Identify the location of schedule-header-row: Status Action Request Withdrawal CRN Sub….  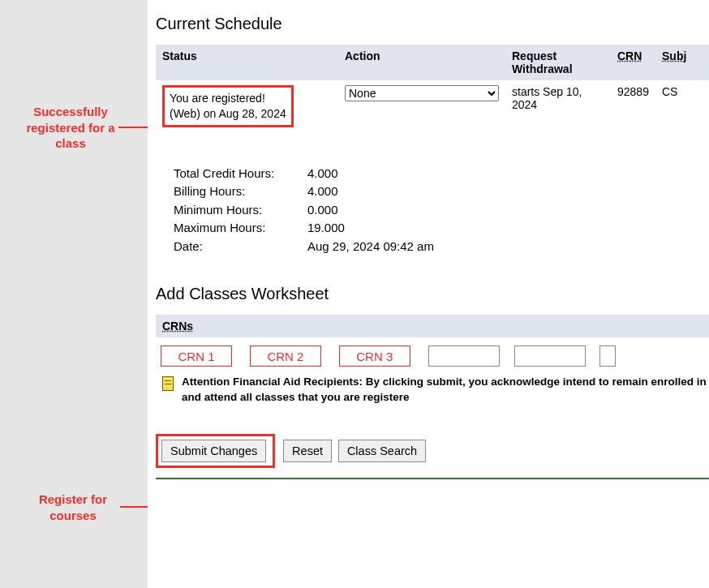
(432, 62).